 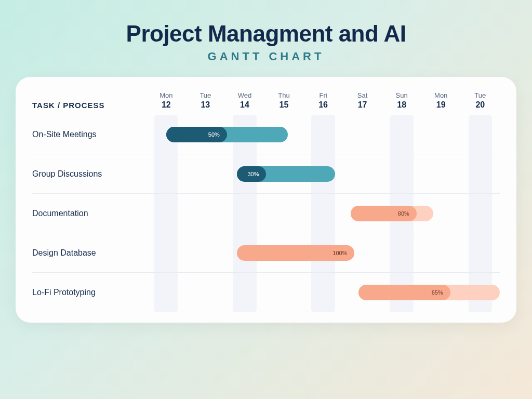 What do you see at coordinates (206, 101) in the screenshot?
I see `day-header: Tue13` at bounding box center [206, 101].